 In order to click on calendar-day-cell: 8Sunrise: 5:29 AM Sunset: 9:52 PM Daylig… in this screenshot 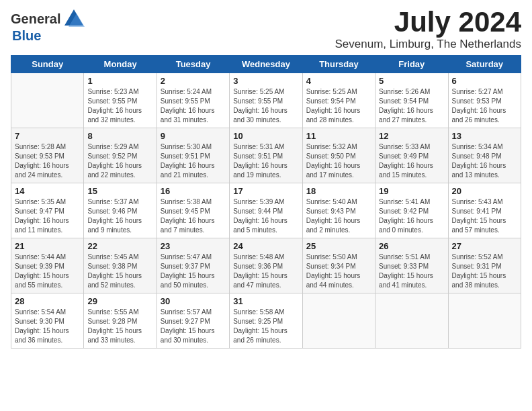, I will do `click(120, 156)`.